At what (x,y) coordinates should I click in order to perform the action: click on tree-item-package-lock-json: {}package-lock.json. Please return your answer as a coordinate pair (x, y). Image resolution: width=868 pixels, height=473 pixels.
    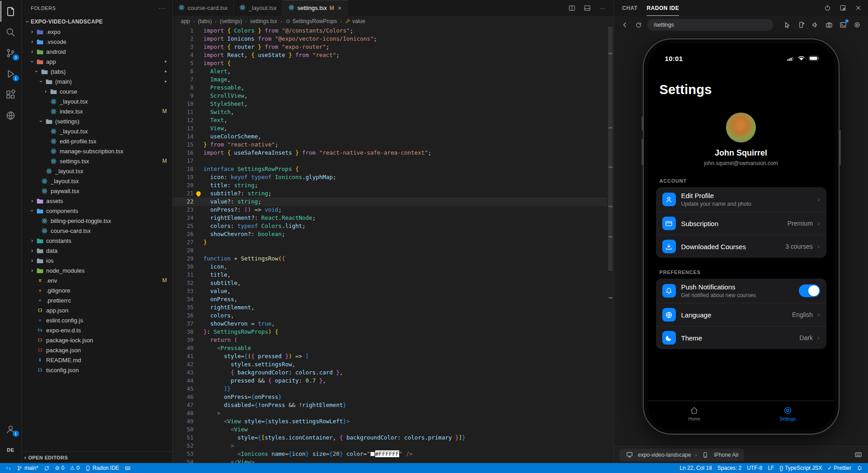
    Looking at the image, I should click on (97, 340).